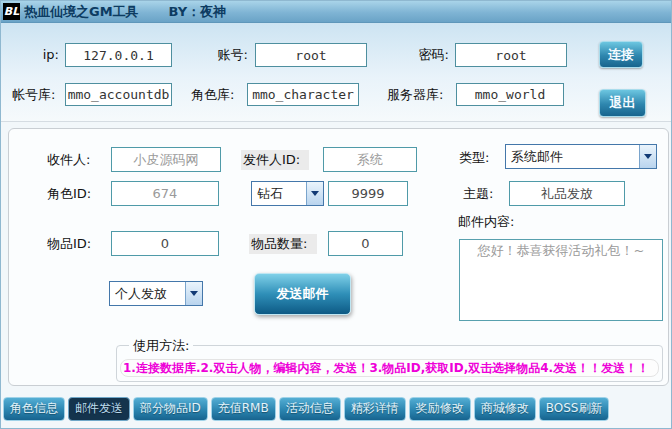 The height and width of the screenshot is (429, 672). What do you see at coordinates (82, 12) in the screenshot?
I see `window-title: 热血仙境之GM工具` at bounding box center [82, 12].